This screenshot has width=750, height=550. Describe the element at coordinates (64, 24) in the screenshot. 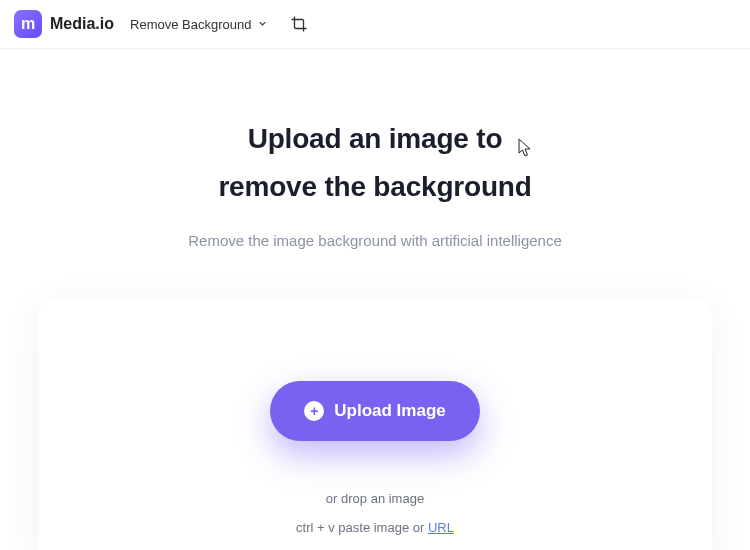

I see `brand-logo: m Media.io` at that location.